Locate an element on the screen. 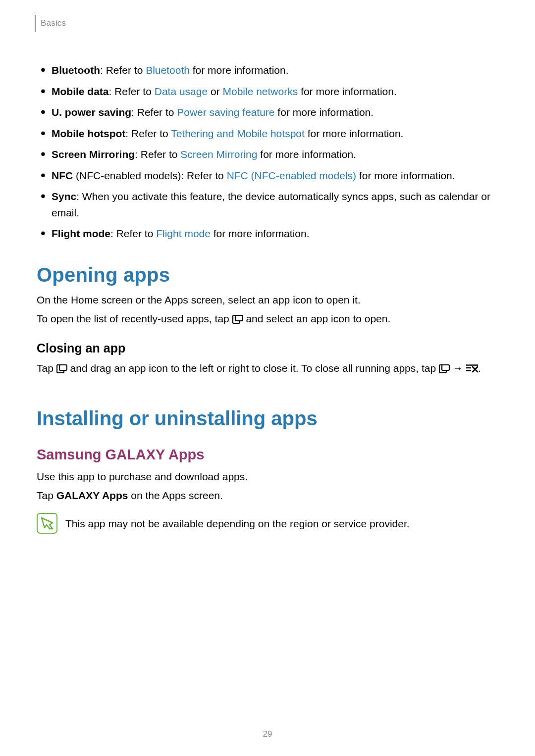 This screenshot has width=535, height=756. feature-label: Mobile hotspot is located at coordinates (88, 134).